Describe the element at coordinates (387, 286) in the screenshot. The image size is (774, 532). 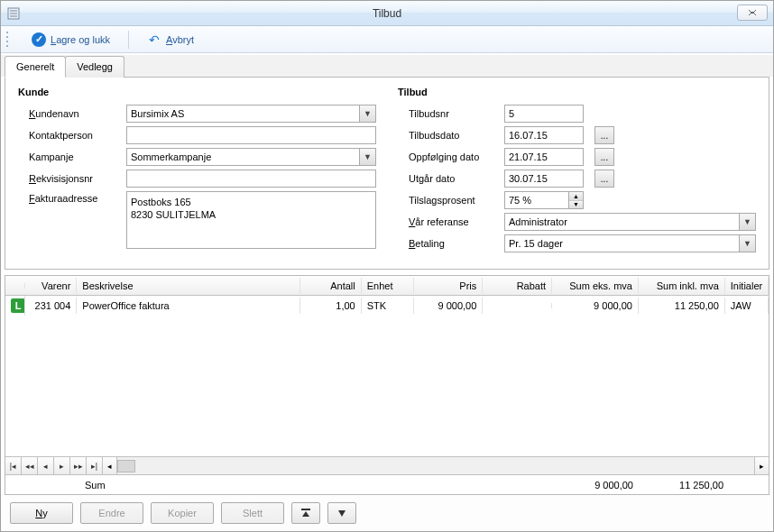
I see `grid-header: Varenr Beskrivelse Antall Enhet Pris Rab…` at that location.